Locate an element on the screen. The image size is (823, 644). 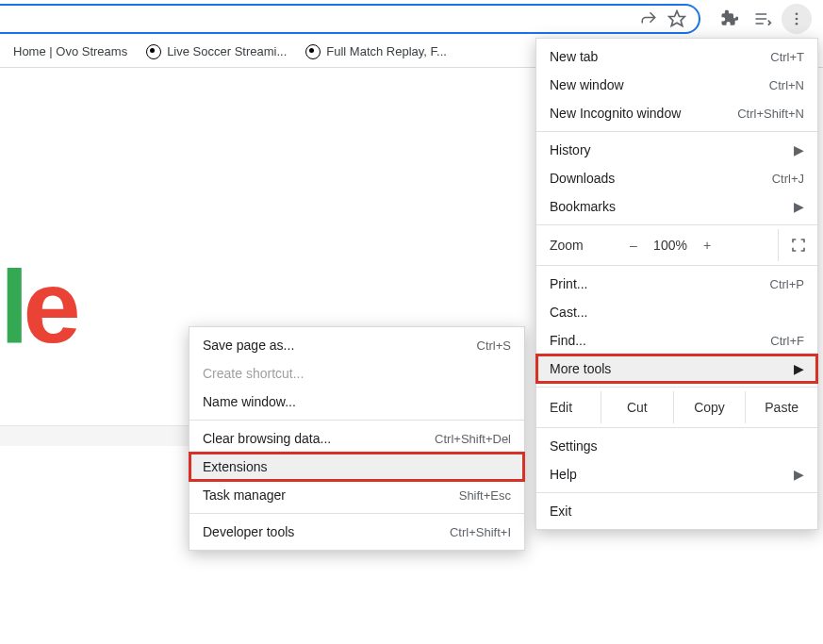
menu-label: History is located at coordinates (672, 150).